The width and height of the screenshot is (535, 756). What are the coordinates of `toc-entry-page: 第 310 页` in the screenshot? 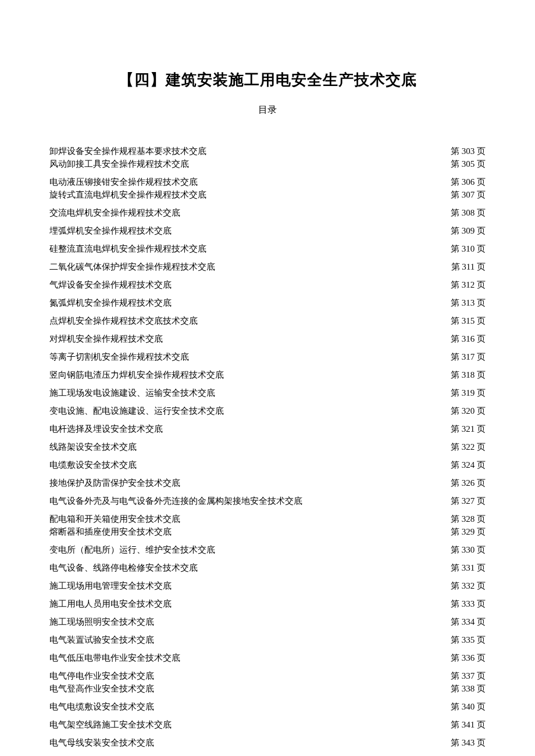 It's located at (468, 249).